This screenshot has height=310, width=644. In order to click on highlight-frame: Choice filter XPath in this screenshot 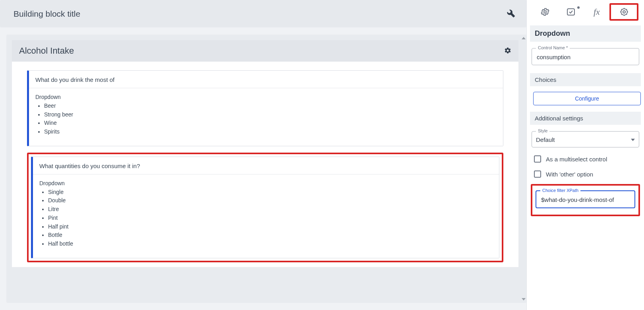, I will do `click(586, 200)`.